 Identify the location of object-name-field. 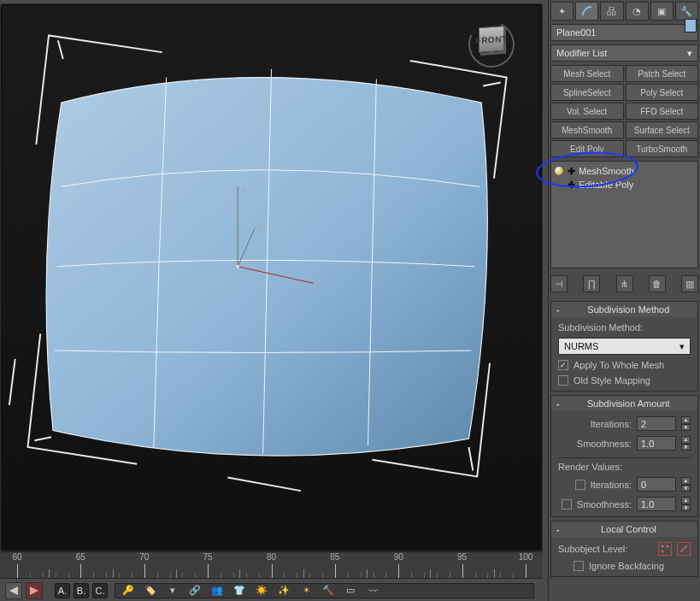
(624, 32).